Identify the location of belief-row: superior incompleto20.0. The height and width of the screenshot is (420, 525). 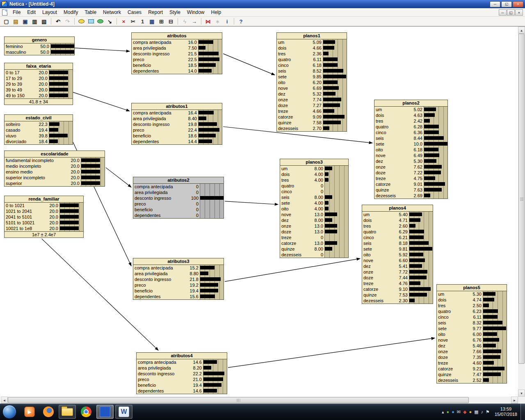
(55, 178).